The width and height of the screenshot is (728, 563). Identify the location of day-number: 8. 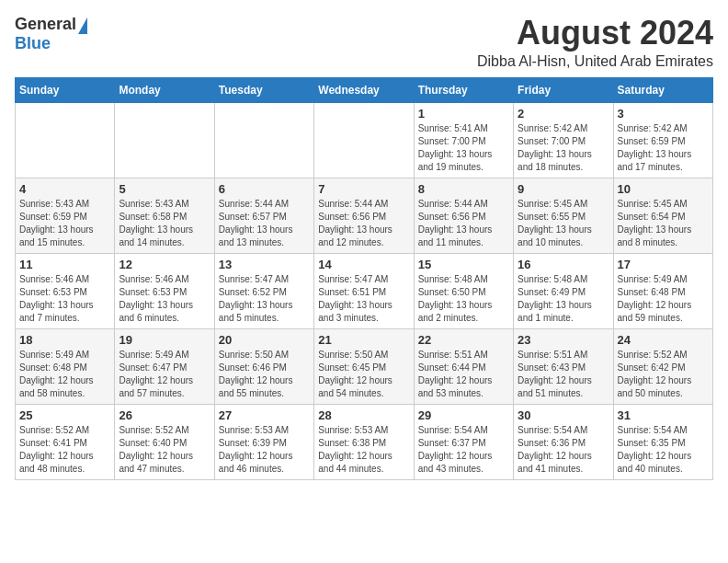
(463, 190).